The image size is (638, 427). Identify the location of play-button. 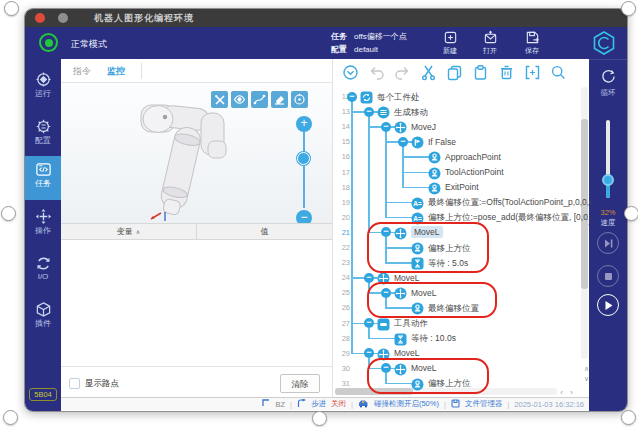
(608, 305).